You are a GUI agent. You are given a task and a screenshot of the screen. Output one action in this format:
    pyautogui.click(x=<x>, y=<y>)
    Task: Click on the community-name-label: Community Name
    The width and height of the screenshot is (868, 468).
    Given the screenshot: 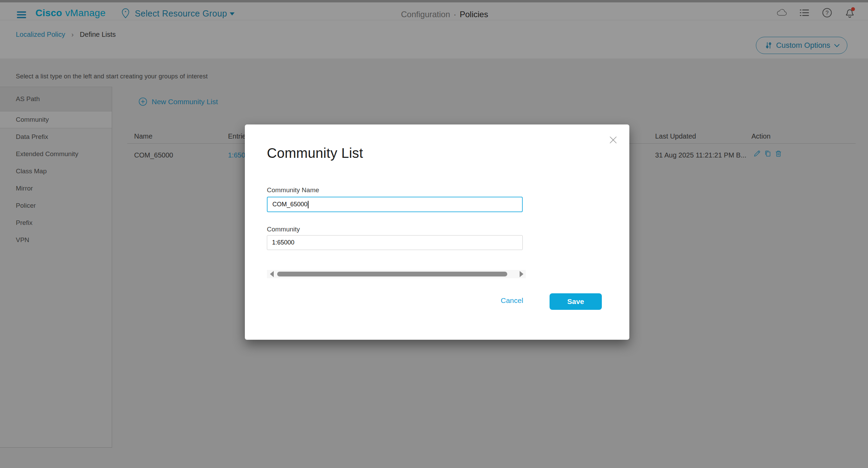 What is the action you would take?
    pyautogui.click(x=293, y=190)
    